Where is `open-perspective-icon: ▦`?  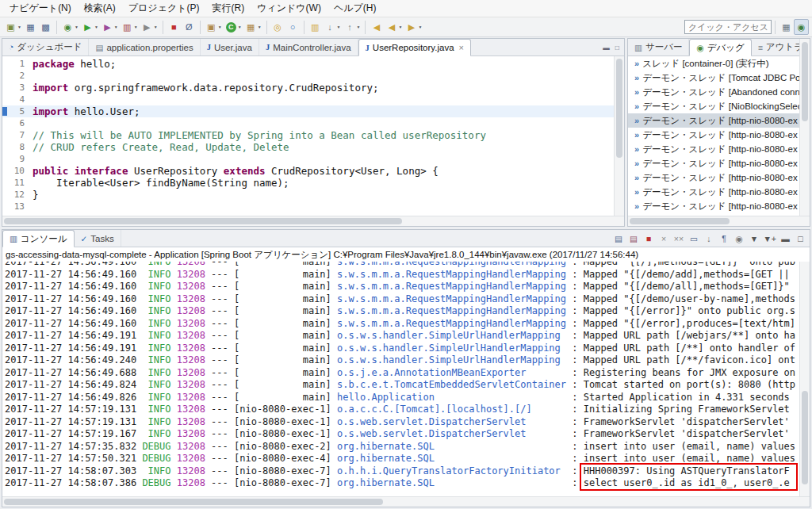
open-perspective-icon: ▦ is located at coordinates (787, 27).